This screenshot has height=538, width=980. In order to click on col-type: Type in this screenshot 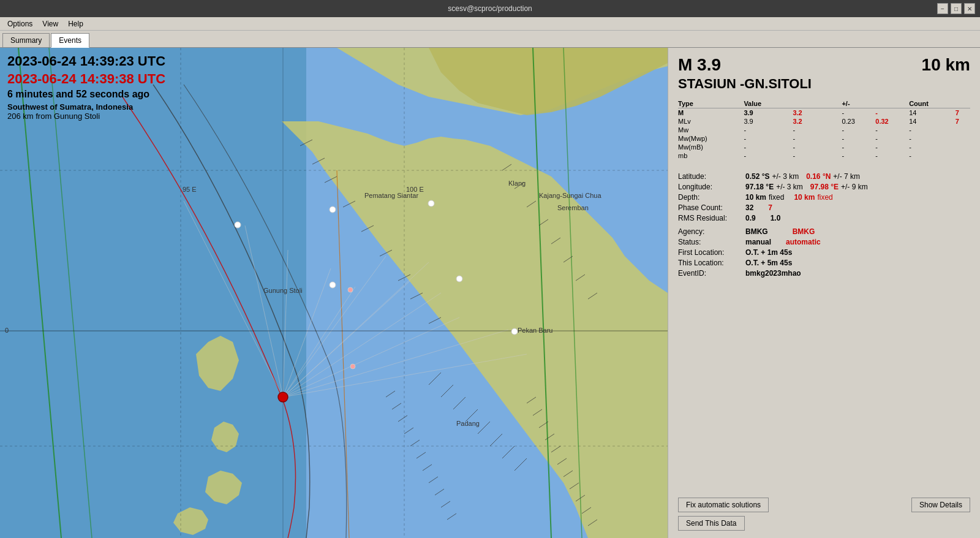, I will do `click(710, 104)`.